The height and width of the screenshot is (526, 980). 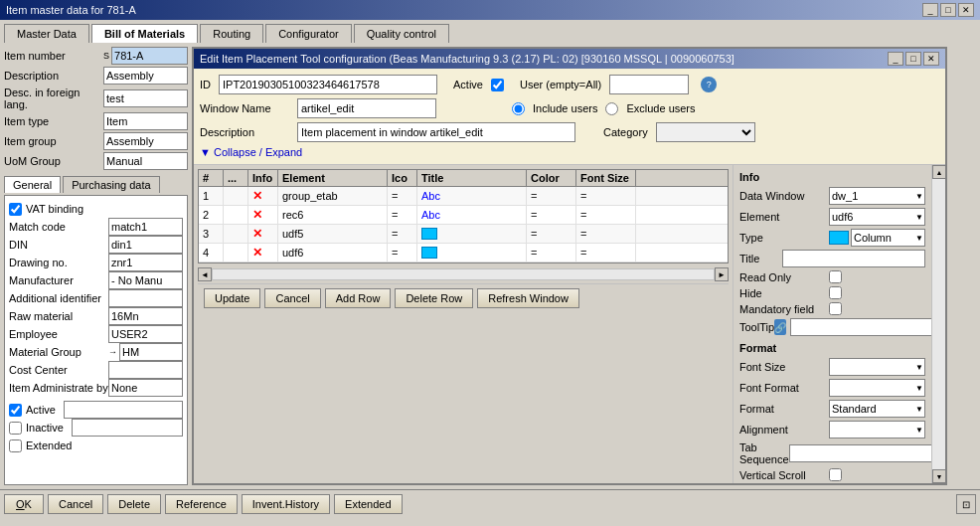 I want to click on read-only-checkbox, so click(x=835, y=276).